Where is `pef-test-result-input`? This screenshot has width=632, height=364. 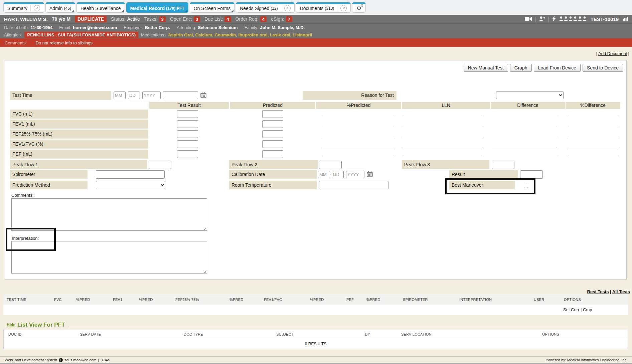
pef-test-result-input is located at coordinates (188, 154).